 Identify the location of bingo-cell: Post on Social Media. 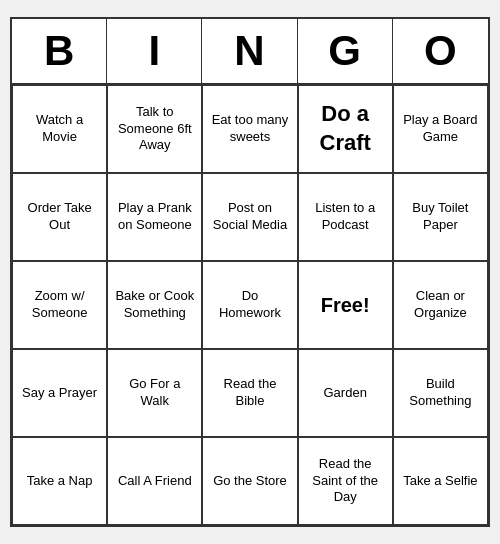
(250, 217).